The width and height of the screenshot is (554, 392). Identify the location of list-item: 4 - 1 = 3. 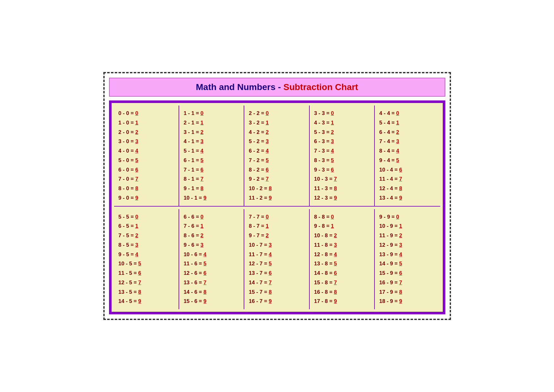
(211, 142).